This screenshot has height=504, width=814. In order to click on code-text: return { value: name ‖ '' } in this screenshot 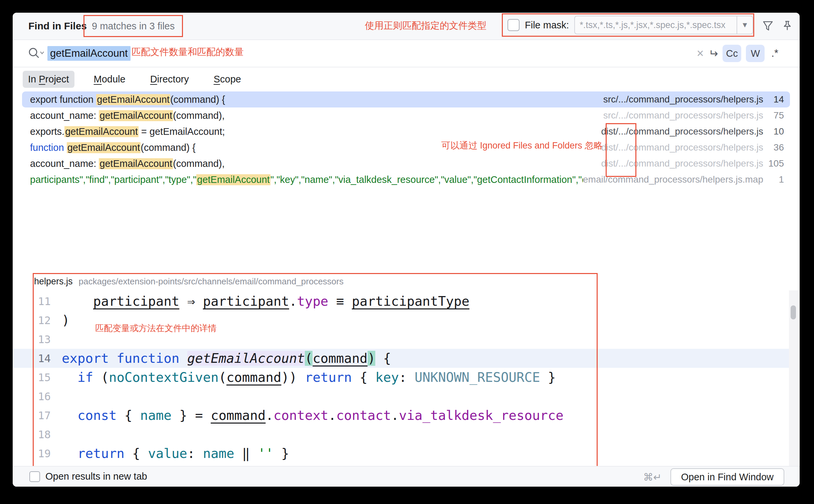, I will do `click(176, 453)`.